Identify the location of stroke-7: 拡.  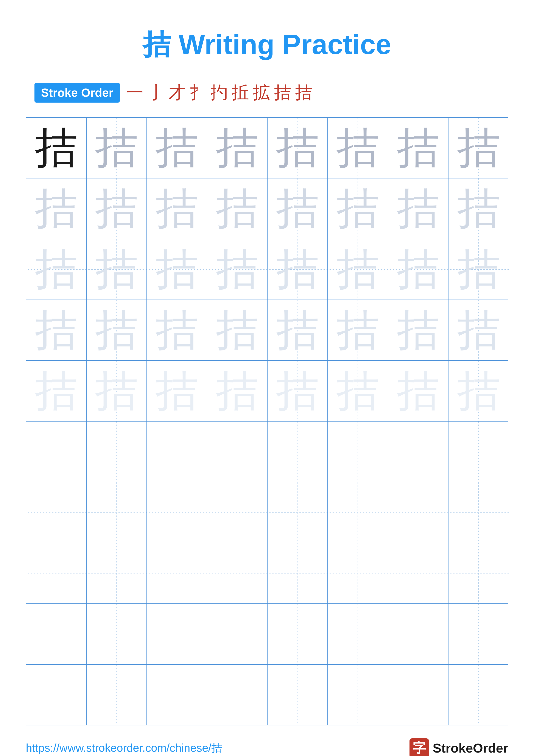
(262, 93).